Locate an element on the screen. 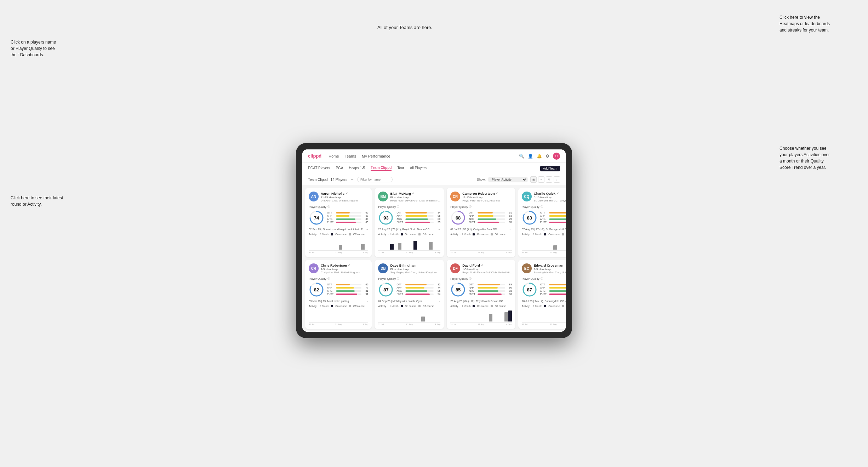 The height and width of the screenshot is (467, 868). stat-value: 84 is located at coordinates (438, 212).